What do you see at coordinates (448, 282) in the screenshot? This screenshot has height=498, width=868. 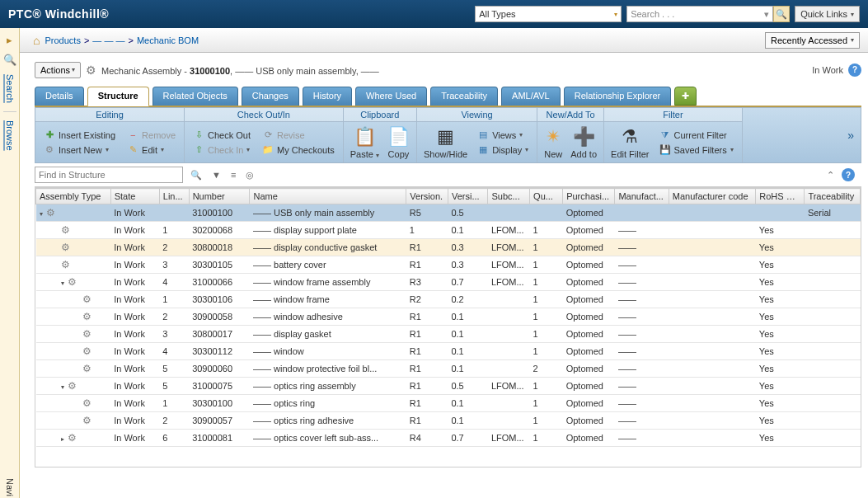 I see `table-row: ▾⚙In Work431000066—— window frame assemb…` at bounding box center [448, 282].